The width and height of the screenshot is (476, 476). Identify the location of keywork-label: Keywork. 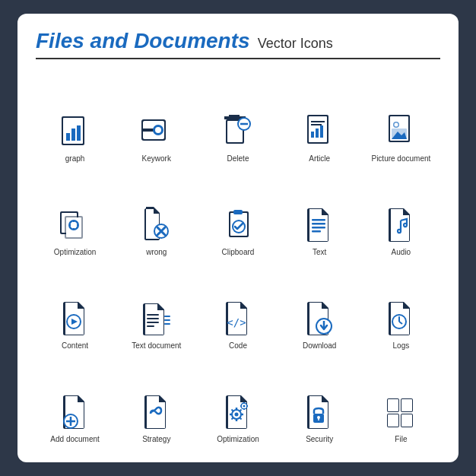
(157, 159).